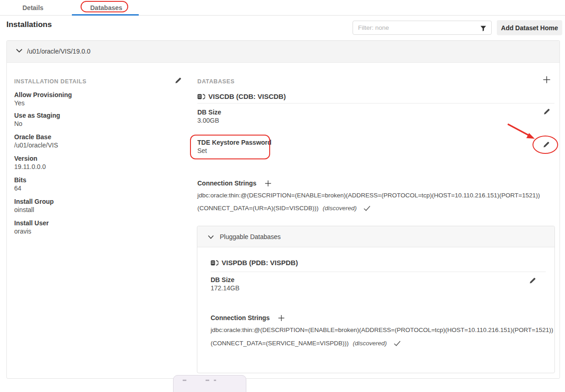 The height and width of the screenshot is (392, 565). I want to click on field-value: No, so click(18, 124).